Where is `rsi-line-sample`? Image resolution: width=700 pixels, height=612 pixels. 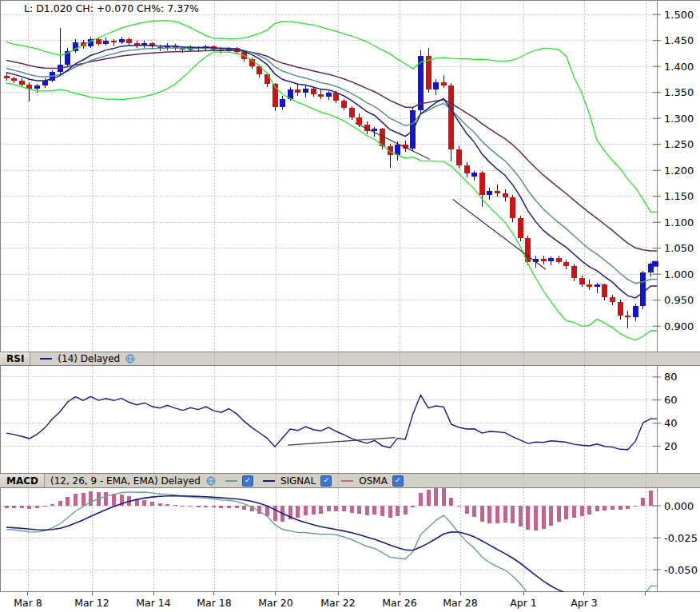
rsi-line-sample is located at coordinates (46, 359).